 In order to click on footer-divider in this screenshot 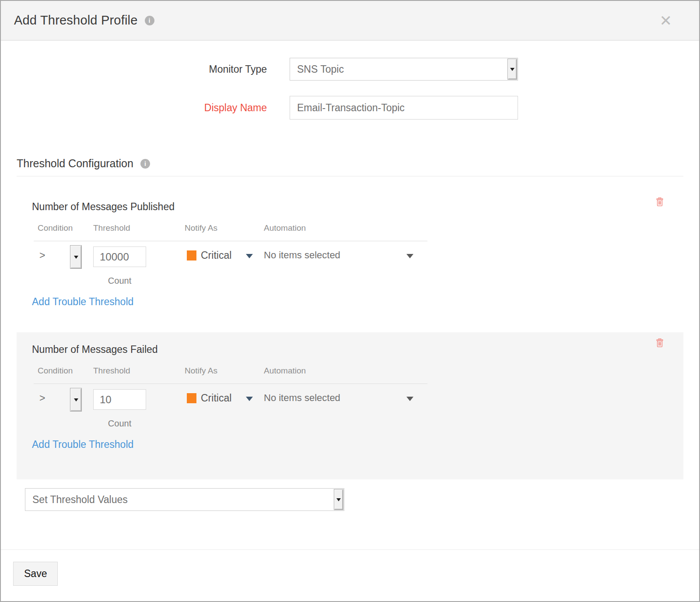, I will do `click(350, 550)`.